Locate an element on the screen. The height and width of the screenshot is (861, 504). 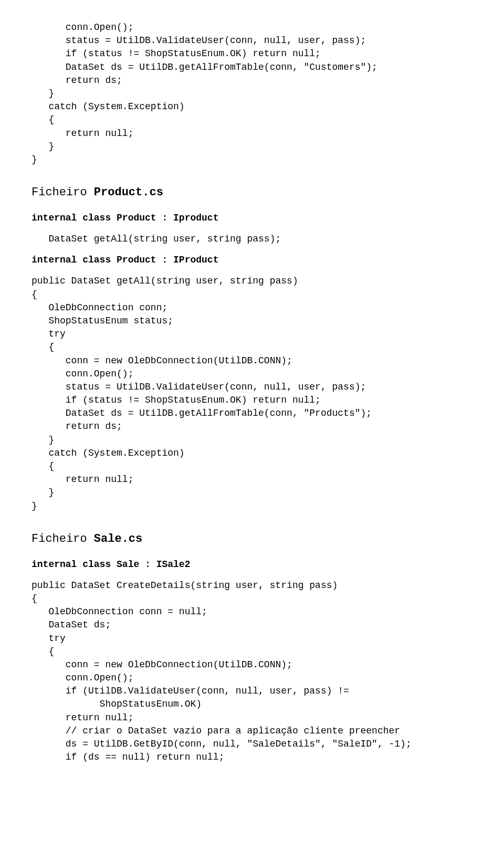
heading-prefix: Ficheiro is located at coordinates (63, 192).